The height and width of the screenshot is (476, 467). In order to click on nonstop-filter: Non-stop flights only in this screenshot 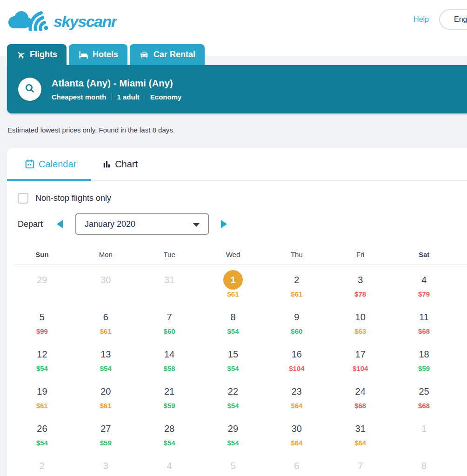, I will do `click(242, 198)`.